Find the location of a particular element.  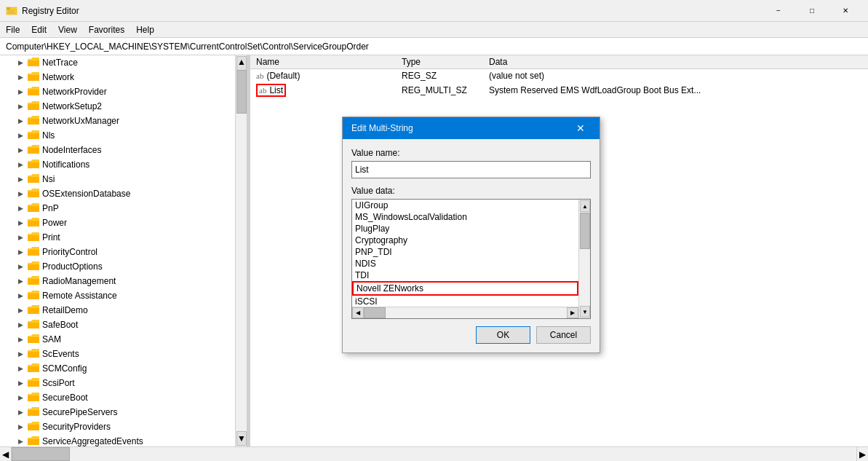

h-scroll-left: ◀ is located at coordinates (6, 454).